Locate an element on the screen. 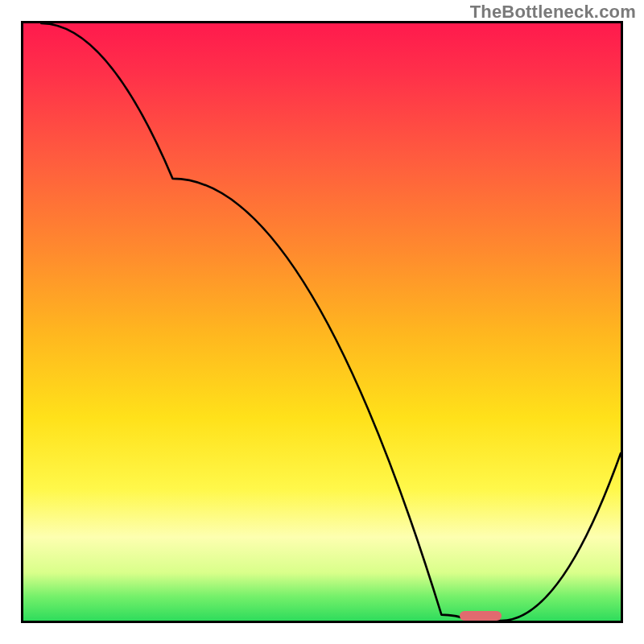 The width and height of the screenshot is (644, 644). optimal-range-marker is located at coordinates (481, 616).